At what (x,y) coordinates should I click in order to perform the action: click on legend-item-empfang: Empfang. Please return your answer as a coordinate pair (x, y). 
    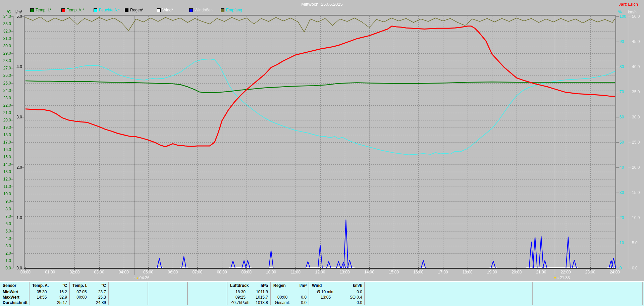
    Looking at the image, I should click on (231, 10).